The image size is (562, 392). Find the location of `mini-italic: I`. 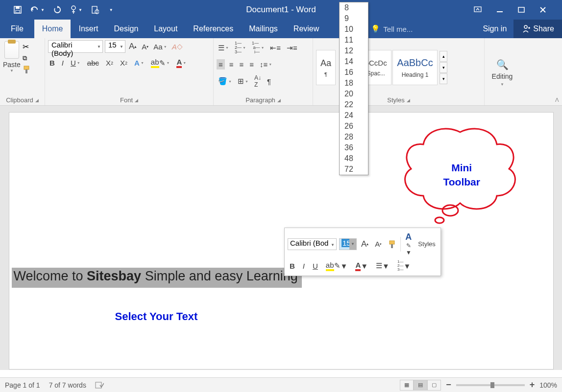

mini-italic: I is located at coordinates (304, 266).